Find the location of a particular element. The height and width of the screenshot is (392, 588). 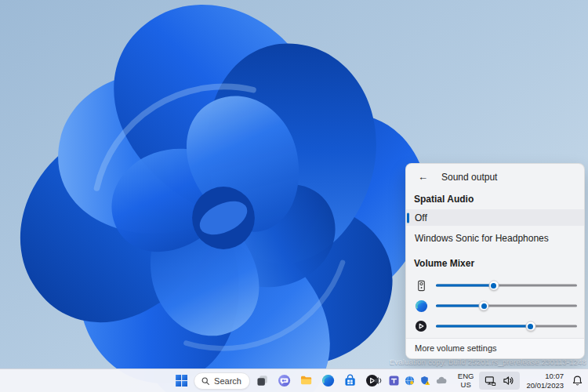

onedrive-cloud-tray-icon is located at coordinates (441, 381).